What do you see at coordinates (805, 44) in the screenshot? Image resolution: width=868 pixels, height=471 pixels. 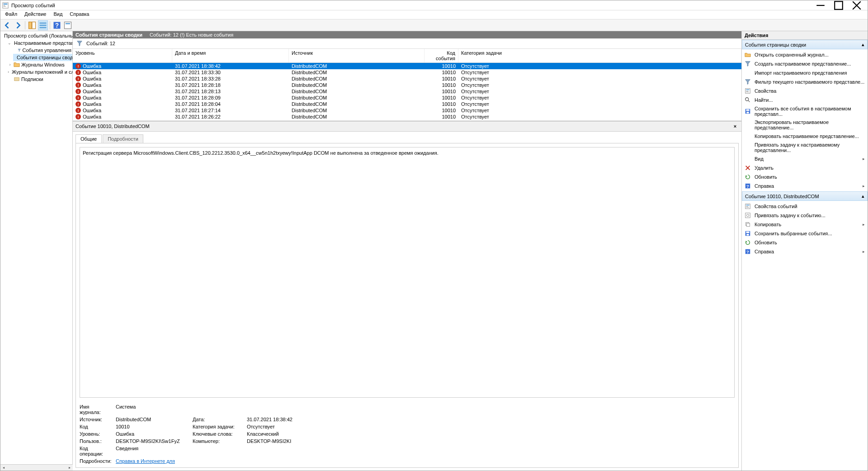 I see `actions-section-1-header: События страницы сводки ▴` at bounding box center [805, 44].